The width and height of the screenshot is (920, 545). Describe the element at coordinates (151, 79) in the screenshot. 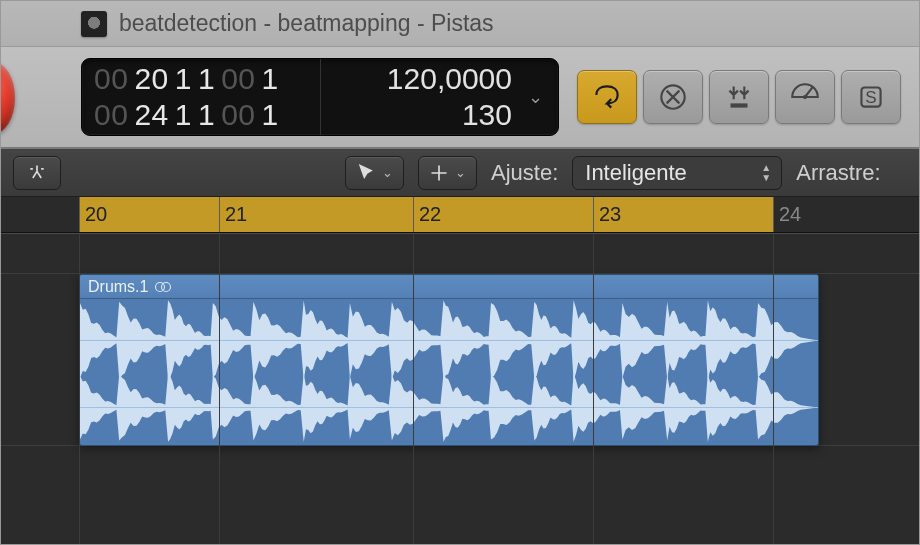

I see `loc-top-bar: 20` at that location.